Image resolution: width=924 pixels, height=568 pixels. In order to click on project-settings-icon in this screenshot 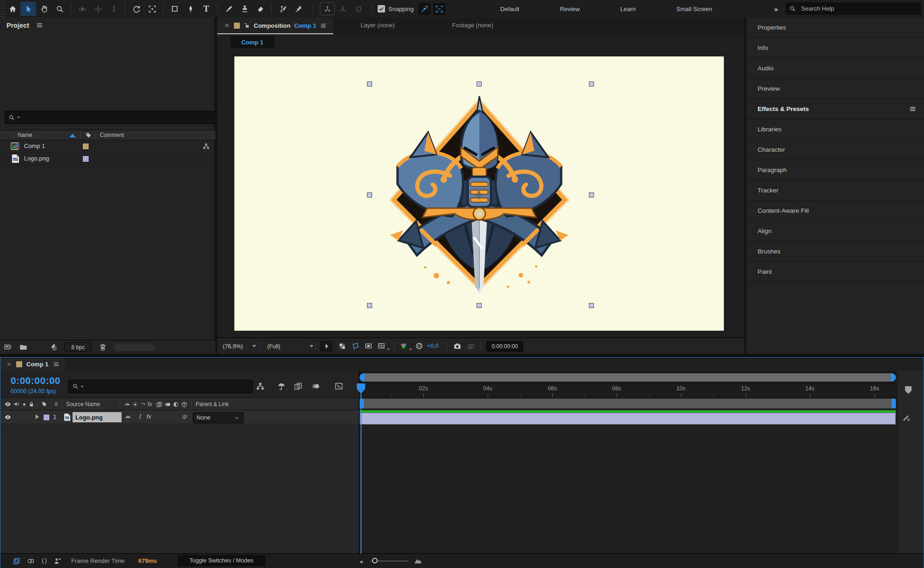, I will do `click(54, 347)`.